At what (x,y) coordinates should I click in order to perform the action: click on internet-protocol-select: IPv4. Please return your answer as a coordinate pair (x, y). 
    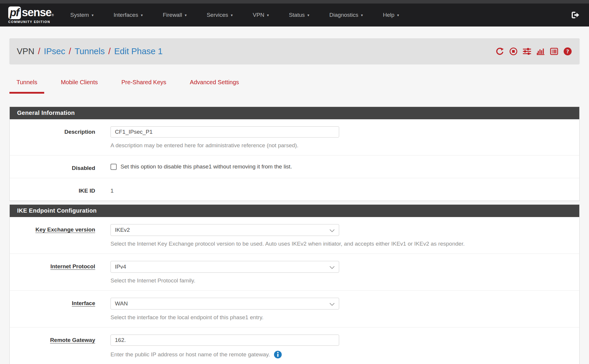
    Looking at the image, I should click on (225, 267).